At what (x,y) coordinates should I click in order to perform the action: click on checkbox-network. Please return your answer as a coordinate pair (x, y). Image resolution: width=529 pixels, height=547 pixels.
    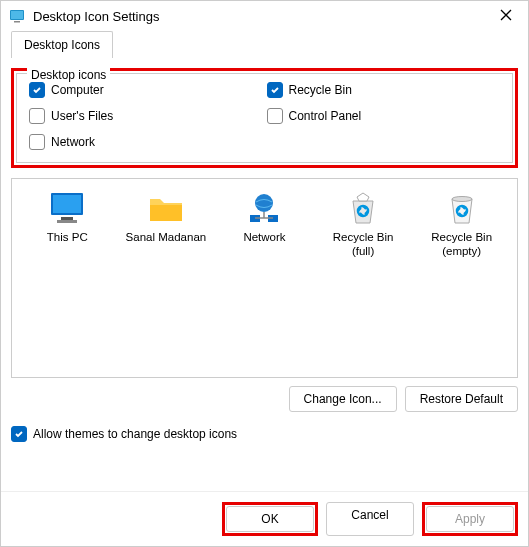
    Looking at the image, I should click on (37, 142).